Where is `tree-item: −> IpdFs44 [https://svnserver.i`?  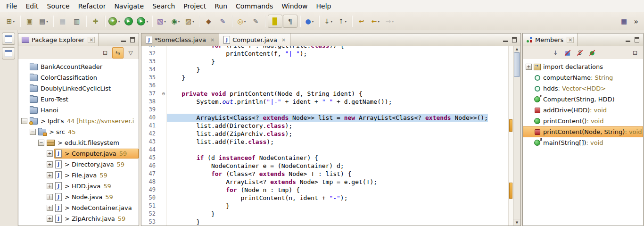 tree-item: −> IpdFs44 [https://svnserver.i is located at coordinates (78, 121).